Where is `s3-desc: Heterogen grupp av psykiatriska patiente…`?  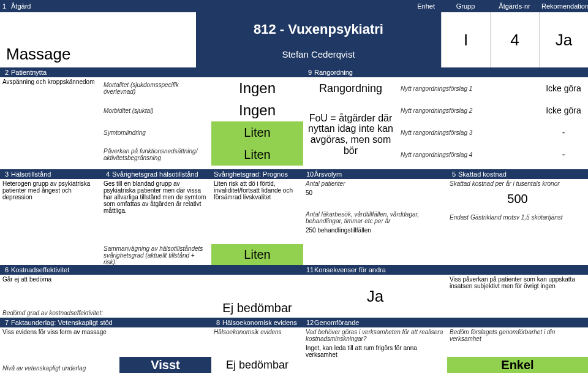
s3-desc: Heterogen grupp av psykiatriska patiente… is located at coordinates (50, 222).